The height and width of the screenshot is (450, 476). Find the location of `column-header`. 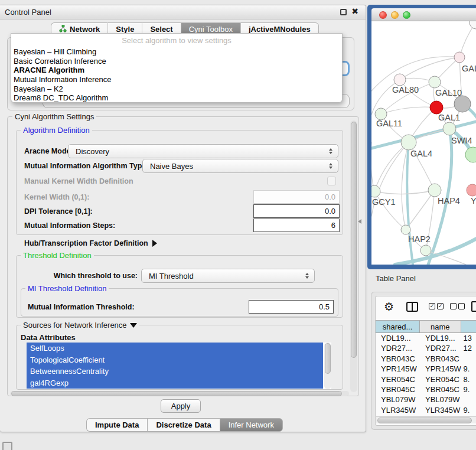

column-header is located at coordinates (469, 327).